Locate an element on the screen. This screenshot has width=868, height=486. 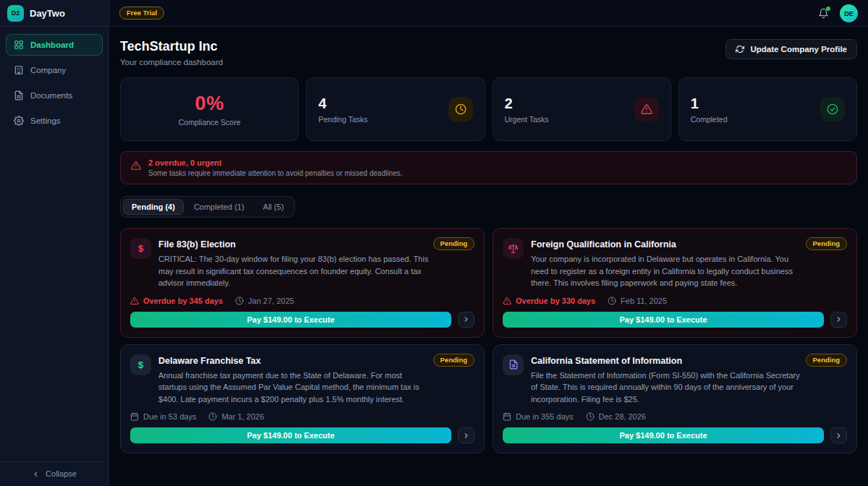
due-status: Overdue by 345 days is located at coordinates (183, 301).